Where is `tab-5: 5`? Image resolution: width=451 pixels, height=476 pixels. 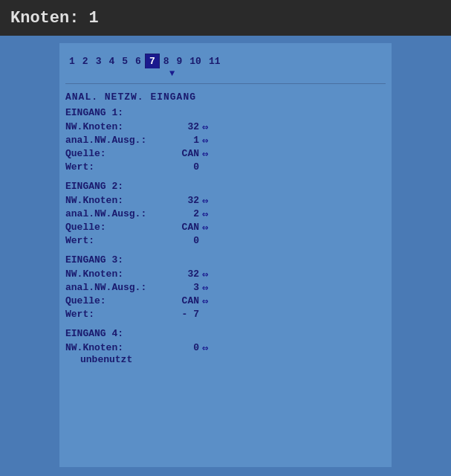
tab-5: 5 is located at coordinates (125, 61).